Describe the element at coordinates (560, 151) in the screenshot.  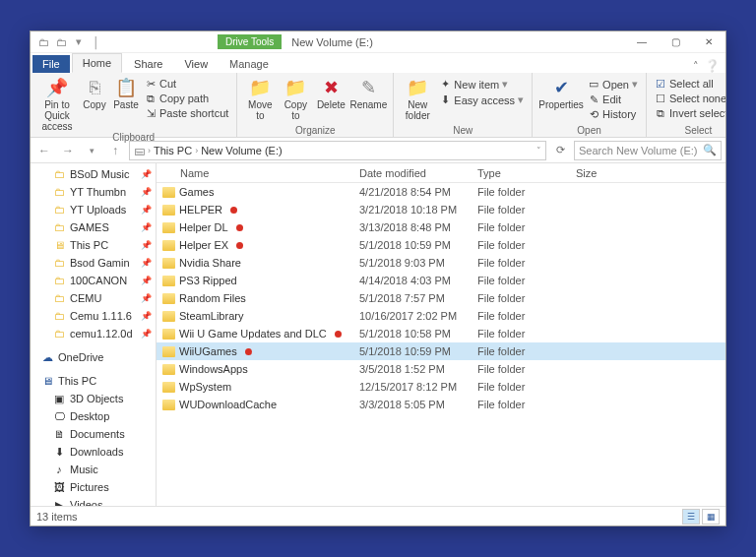
I see `refresh-button: ⟳` at that location.